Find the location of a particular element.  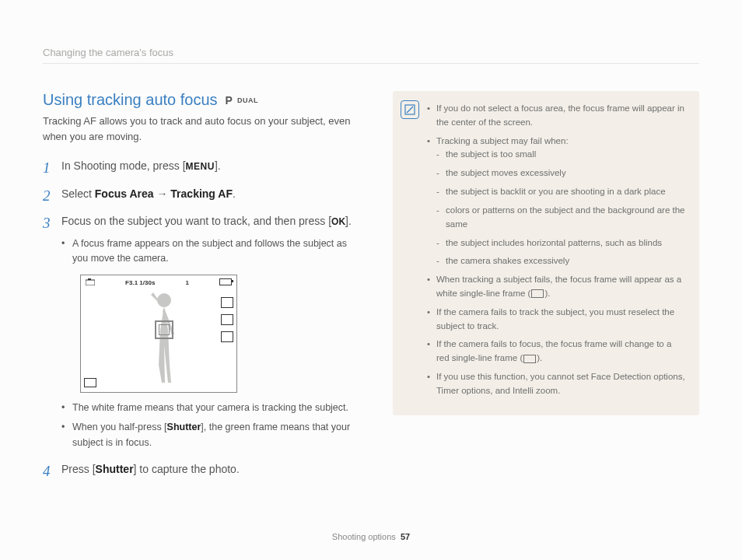

mode-icon is located at coordinates (90, 383).